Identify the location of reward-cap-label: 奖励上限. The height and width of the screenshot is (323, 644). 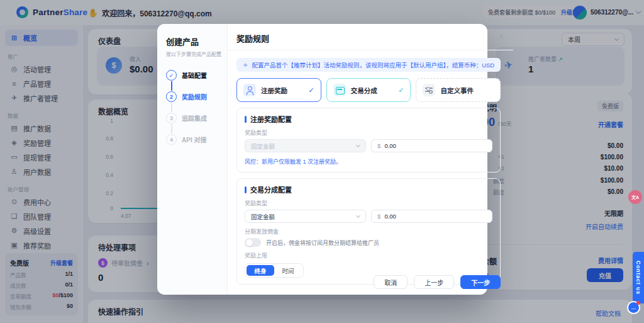
(369, 256).